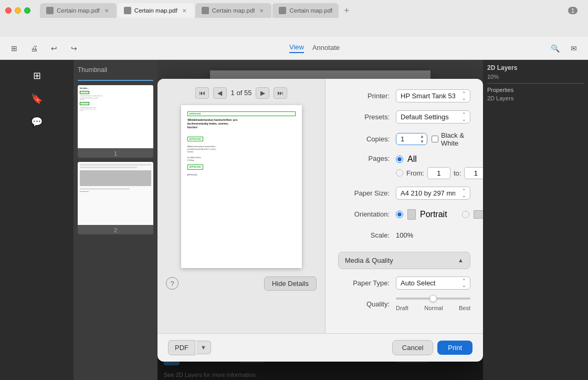 This screenshot has width=588, height=380. I want to click on scale-value: 100%, so click(404, 235).